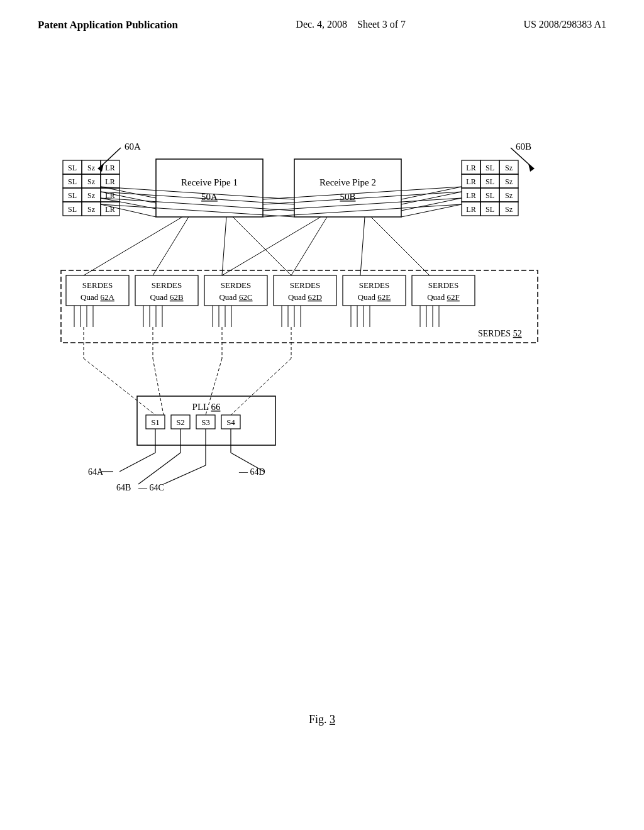  What do you see at coordinates (347, 197) in the screenshot?
I see `svg-text: 50B` at bounding box center [347, 197].